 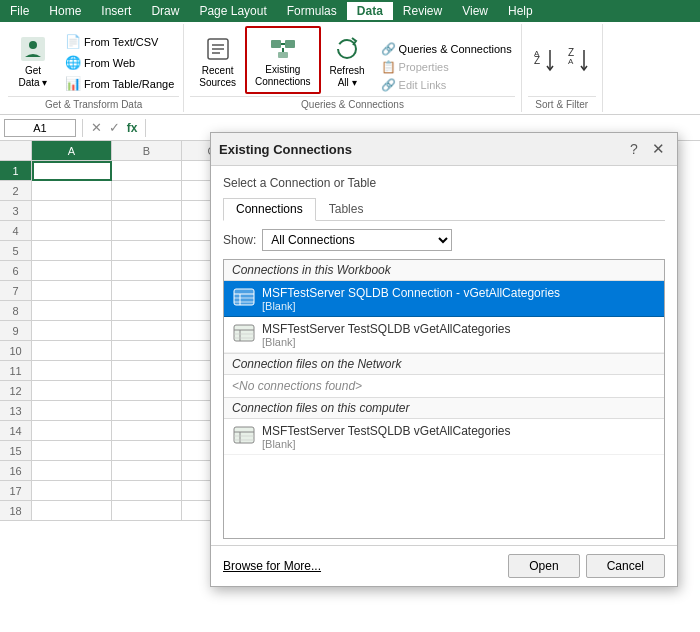 What do you see at coordinates (72, 411) in the screenshot?
I see `cell-A13` at bounding box center [72, 411].